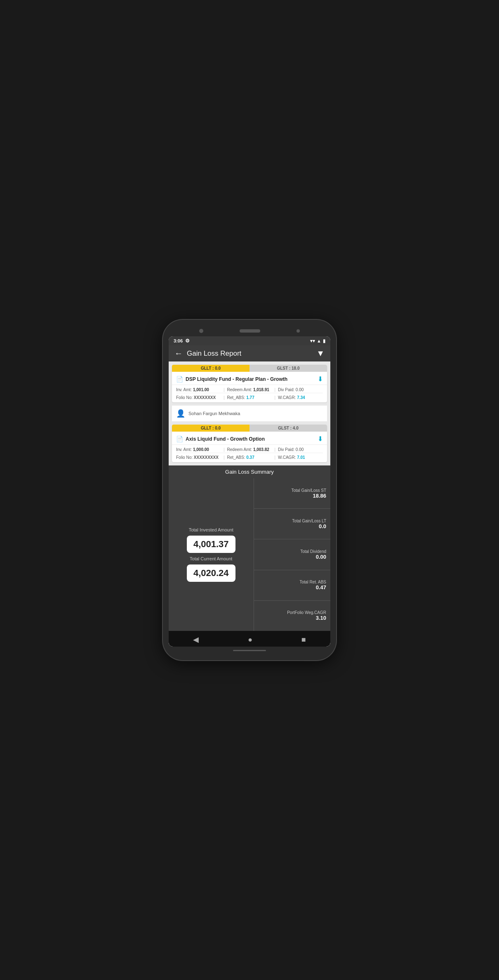  What do you see at coordinates (250, 384) in the screenshot?
I see `fund-card-1: GLLT : 0.0 GLST : 18.0 📄 DSP Liquidity F…` at bounding box center [250, 384].